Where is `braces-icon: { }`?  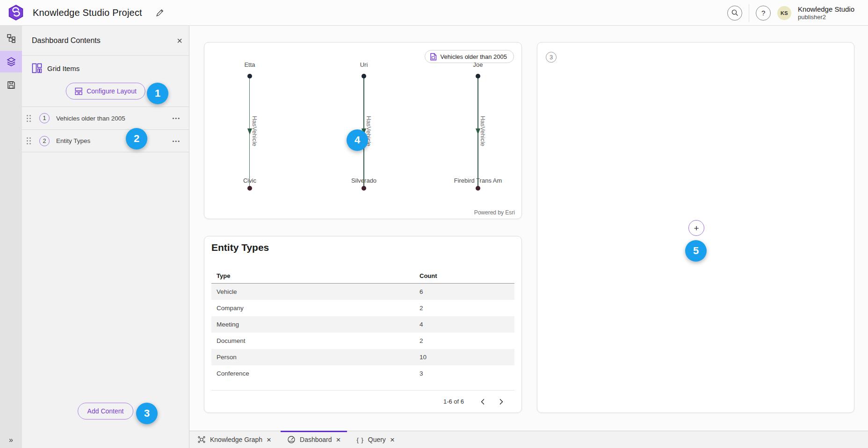 braces-icon: { } is located at coordinates (360, 440).